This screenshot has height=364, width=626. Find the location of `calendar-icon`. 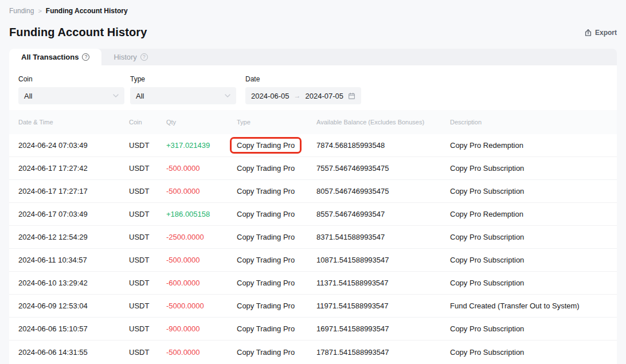

calendar-icon is located at coordinates (352, 96).